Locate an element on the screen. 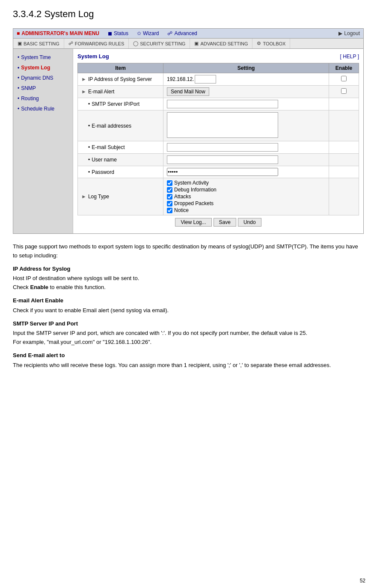 This screenshot has height=588, width=374. send-mail-button: Send Mail Now is located at coordinates (188, 92).